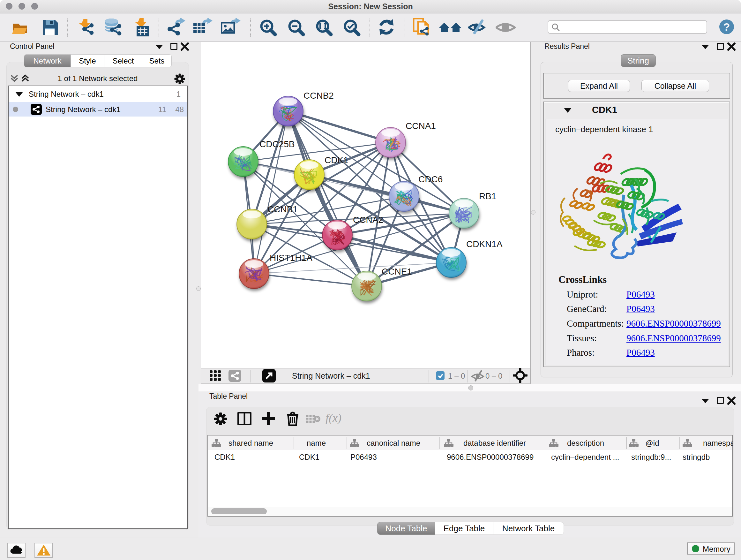 The width and height of the screenshot is (741, 560). I want to click on svg-text: CDK1, so click(336, 160).